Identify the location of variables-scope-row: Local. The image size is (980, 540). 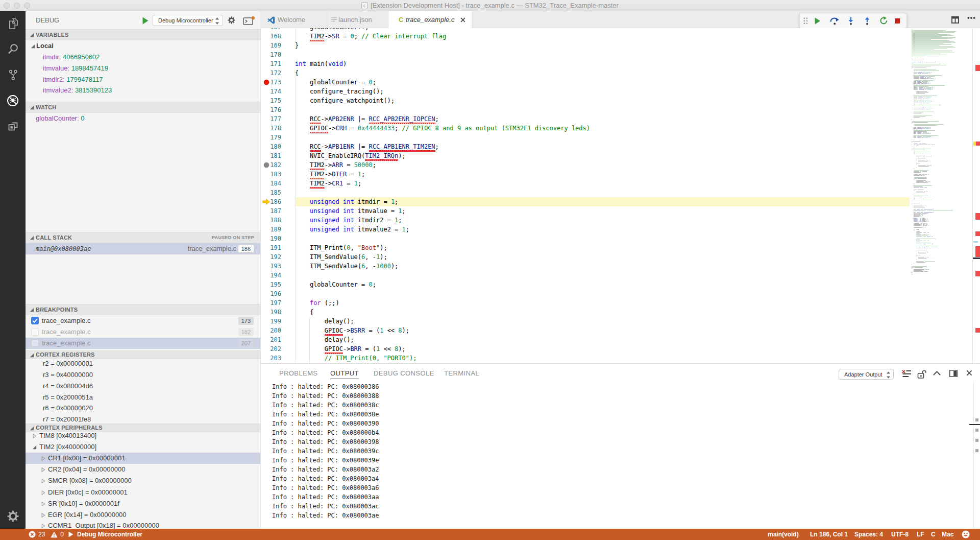
(143, 46).